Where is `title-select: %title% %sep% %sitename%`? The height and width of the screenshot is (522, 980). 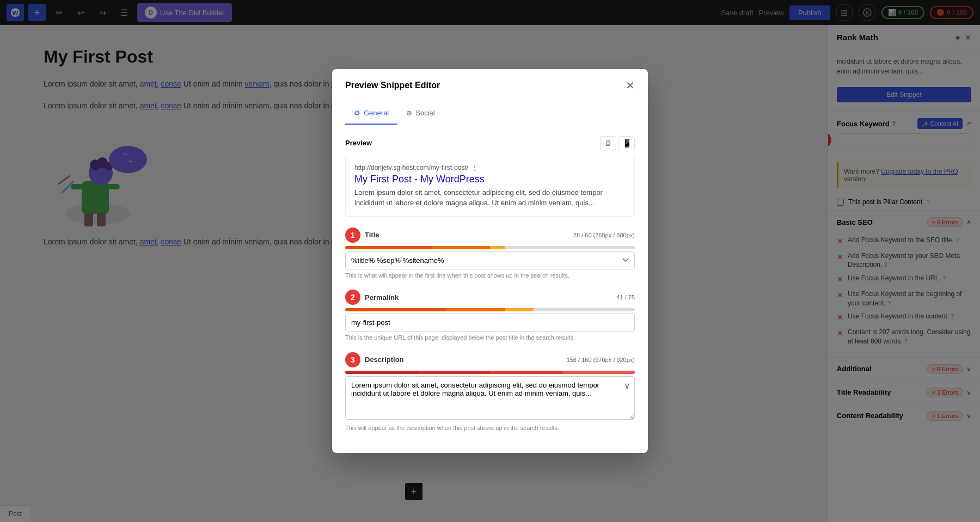
title-select: %title% %sep% %sitename% is located at coordinates (490, 260).